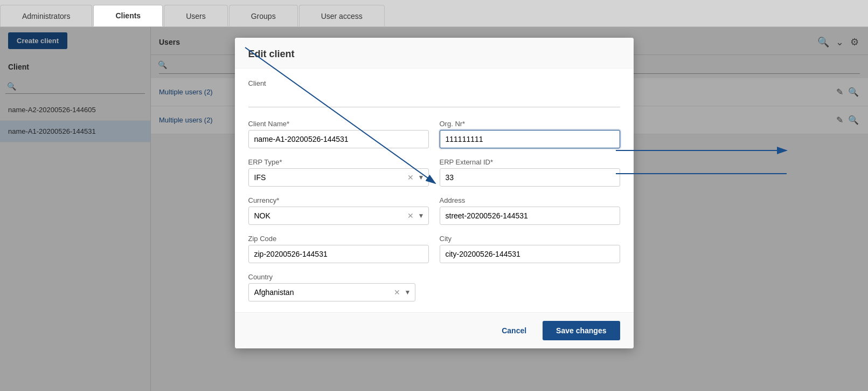 The height and width of the screenshot is (391, 868). Describe the element at coordinates (342, 16) in the screenshot. I see `tab-user-access: User access` at that location.